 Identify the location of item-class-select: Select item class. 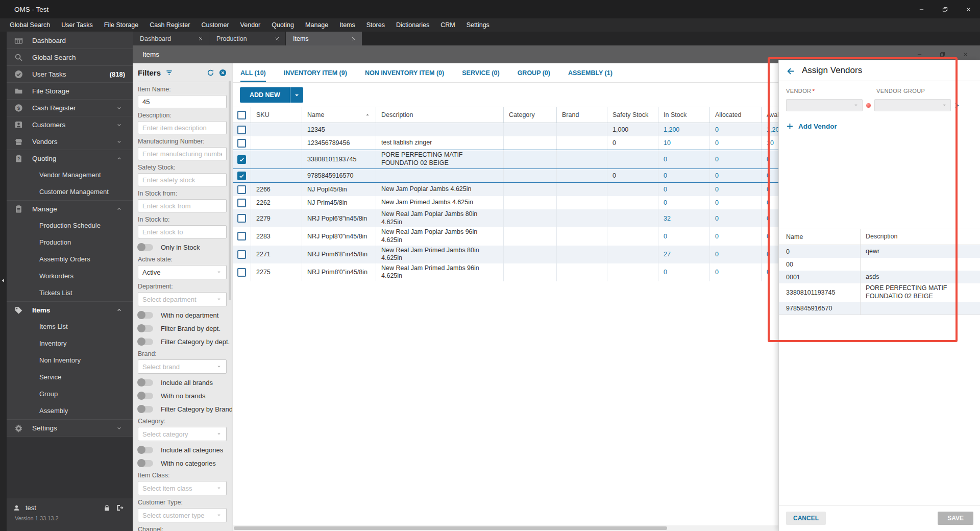
(182, 488).